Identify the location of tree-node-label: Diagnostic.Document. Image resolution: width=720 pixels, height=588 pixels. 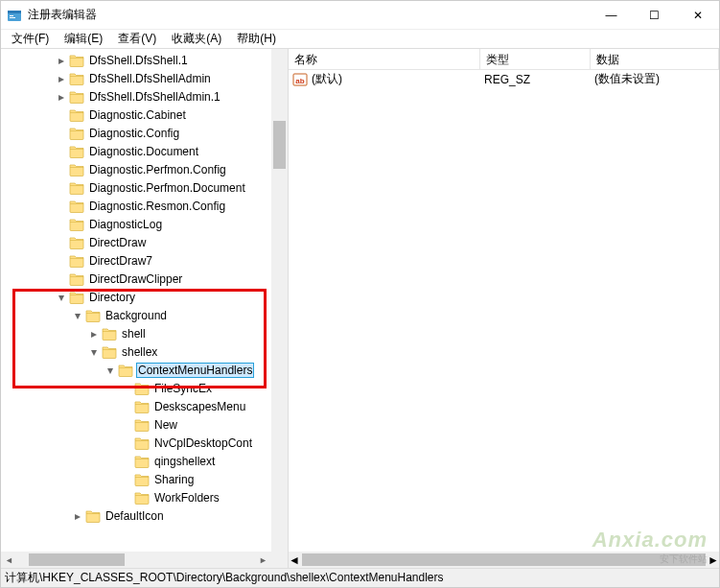
(144, 152).